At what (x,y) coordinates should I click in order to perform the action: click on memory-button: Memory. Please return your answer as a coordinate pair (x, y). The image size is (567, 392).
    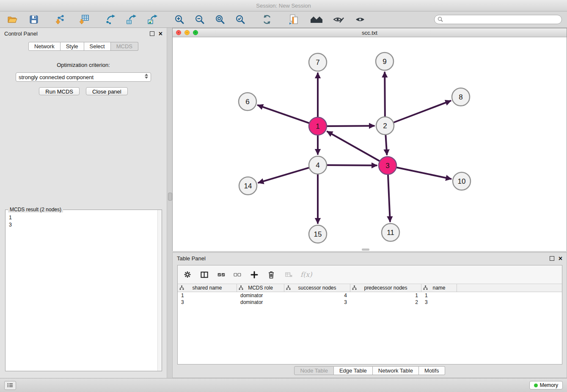
    Looking at the image, I should click on (546, 385).